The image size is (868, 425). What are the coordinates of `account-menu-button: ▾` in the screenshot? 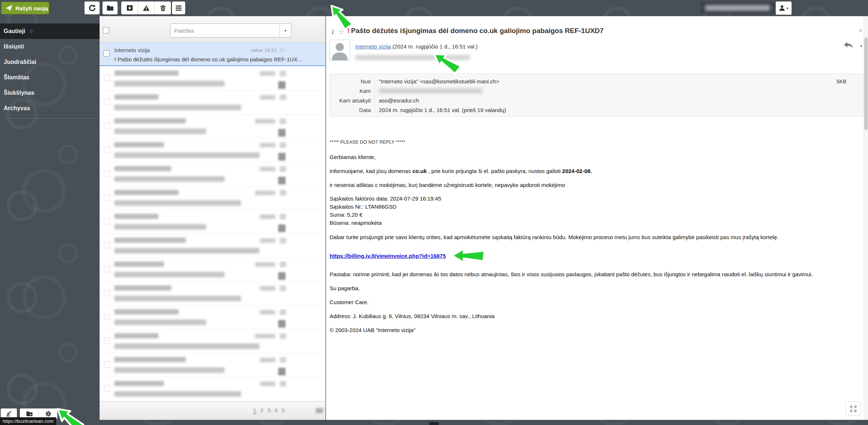 It's located at (783, 8).